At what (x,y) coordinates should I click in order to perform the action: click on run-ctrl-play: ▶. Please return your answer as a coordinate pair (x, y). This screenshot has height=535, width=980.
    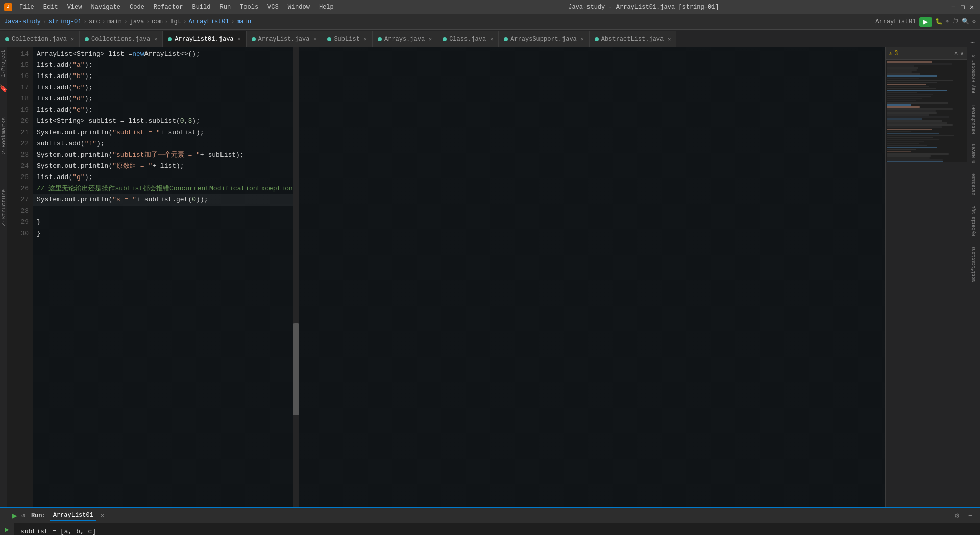
    Looking at the image, I should click on (7, 529).